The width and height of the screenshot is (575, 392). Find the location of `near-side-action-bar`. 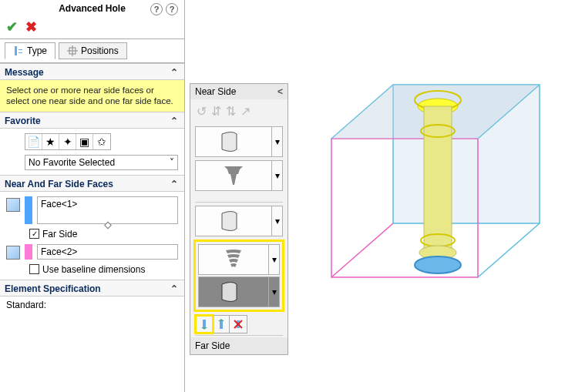

near-side-action-bar is located at coordinates (221, 324).